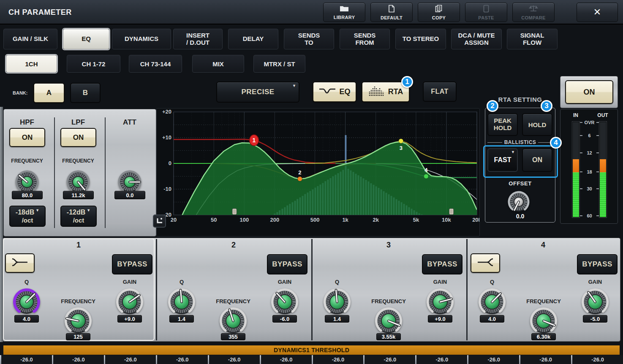 The width and height of the screenshot is (623, 364). Describe the element at coordinates (79, 216) in the screenshot. I see `lpf-slope-dropdown: -12dB▼ /oct` at that location.